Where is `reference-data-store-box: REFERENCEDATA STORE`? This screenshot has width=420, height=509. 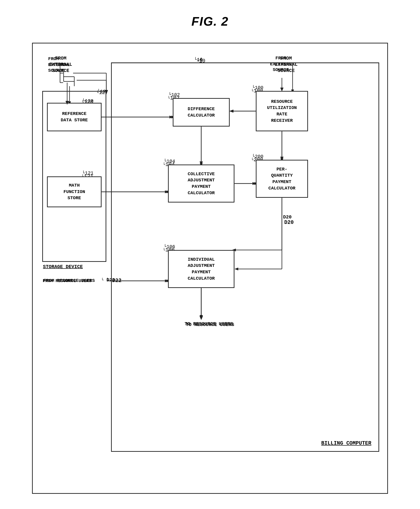 reference-data-store-box: REFERENCEDATA STORE is located at coordinates (74, 117).